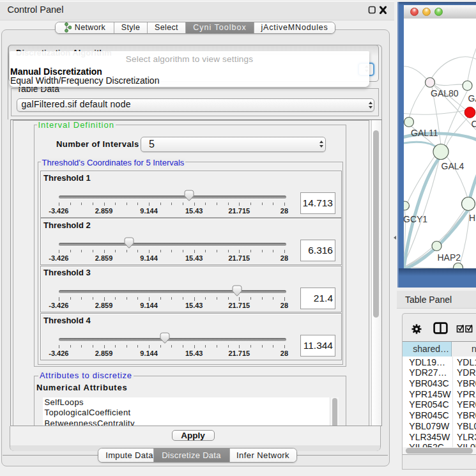  I want to click on svg-text: GAL80, so click(445, 93).